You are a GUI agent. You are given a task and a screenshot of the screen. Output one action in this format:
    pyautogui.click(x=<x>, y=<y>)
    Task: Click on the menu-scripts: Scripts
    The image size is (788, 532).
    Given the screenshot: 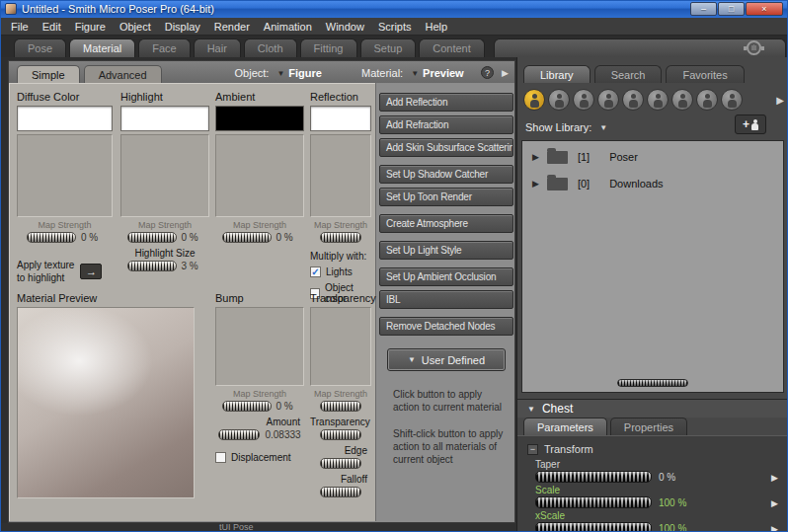 What is the action you would take?
    pyautogui.click(x=395, y=27)
    